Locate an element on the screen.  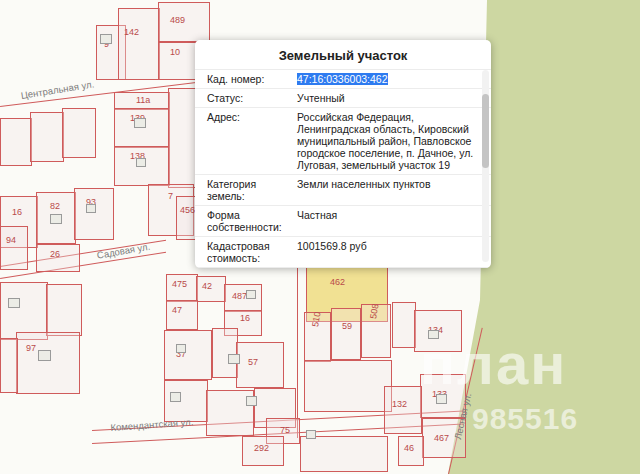
parcel-label: 489 is located at coordinates (178, 20).